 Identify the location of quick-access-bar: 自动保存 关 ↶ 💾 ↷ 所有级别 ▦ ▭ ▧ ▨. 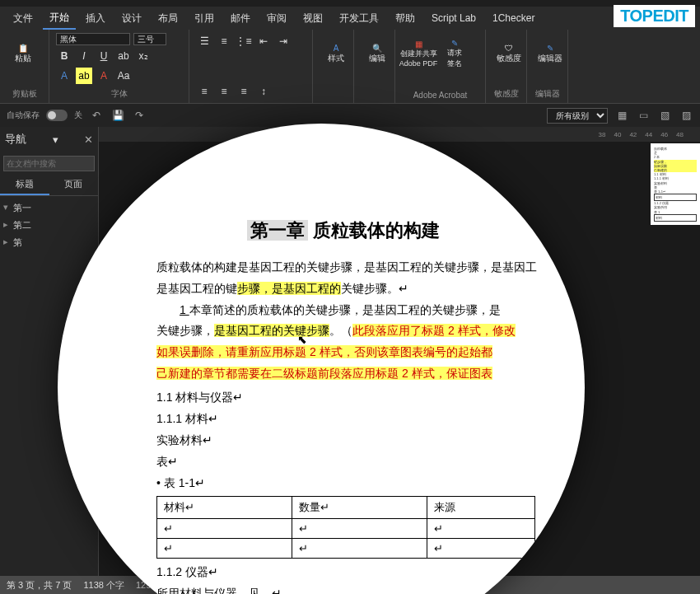
(350, 115).